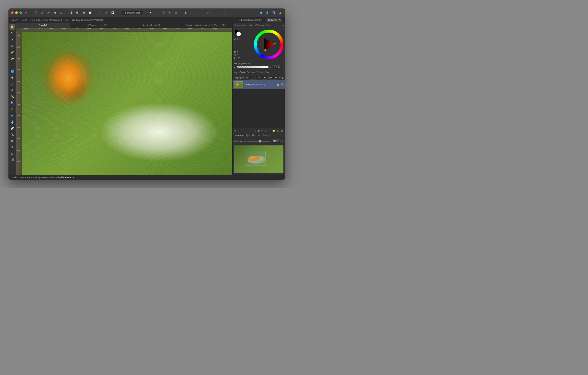 The height and width of the screenshot is (375, 588). I want to click on gear-icon: ⚙, so click(280, 78).